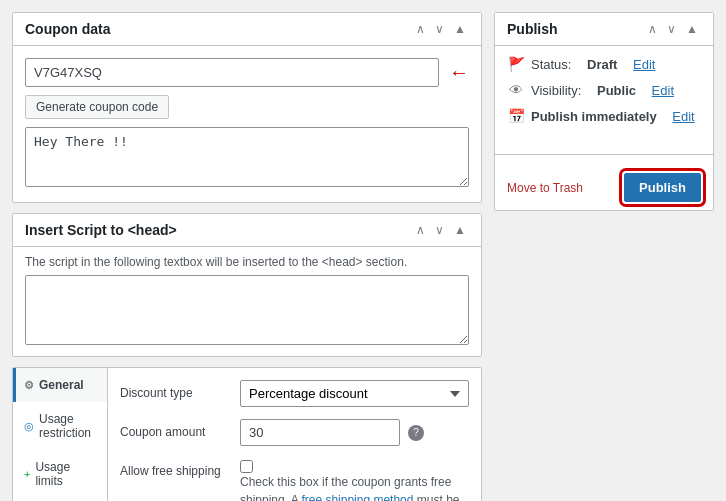 The image size is (726, 501). I want to click on discount-type-field: Percentage discount Fixed cart discount …, so click(354, 394).